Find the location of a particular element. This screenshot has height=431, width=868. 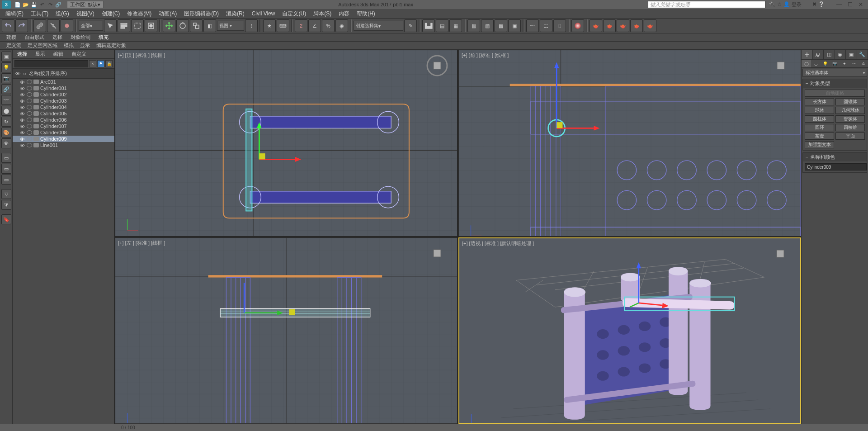

pivot-button: ⊹ is located at coordinates (251, 26).